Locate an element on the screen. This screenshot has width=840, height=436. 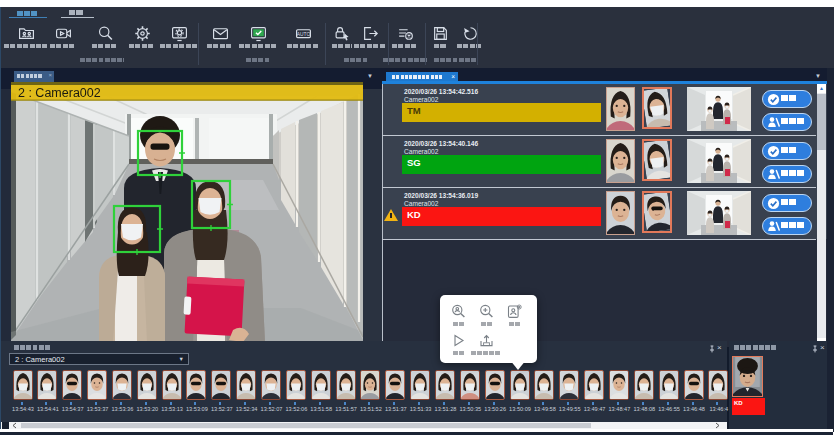
svg-text: 2 : Camera002 is located at coordinates (60, 93).